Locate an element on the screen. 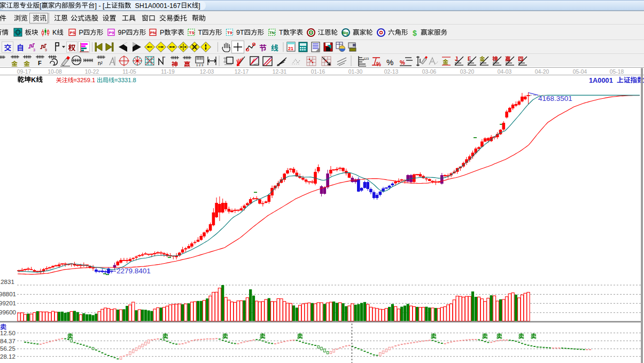  svg-text: 04-20 is located at coordinates (542, 72).